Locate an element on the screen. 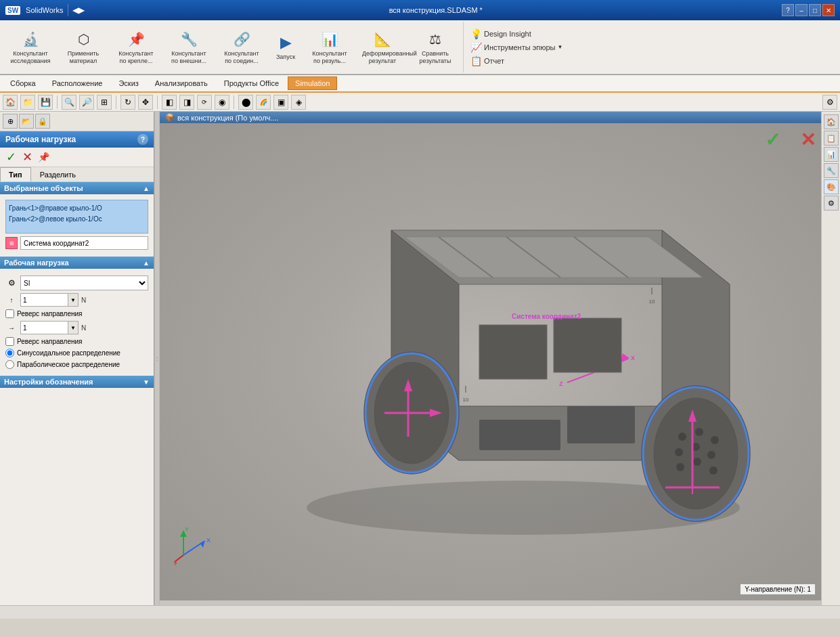 The width and height of the screenshot is (840, 637). tb2-fit: ⊞ is located at coordinates (104, 102).